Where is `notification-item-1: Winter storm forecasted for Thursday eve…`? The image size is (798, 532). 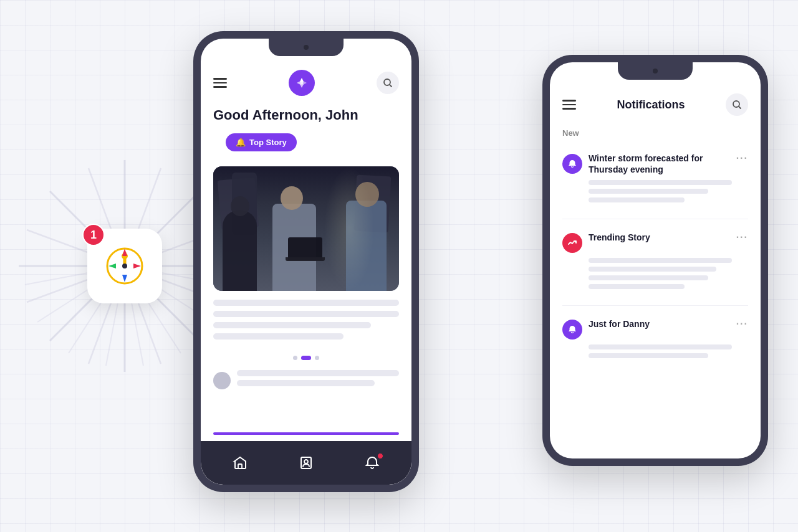 notification-item-1: Winter storm forecasted for Thursday eve… is located at coordinates (655, 179).